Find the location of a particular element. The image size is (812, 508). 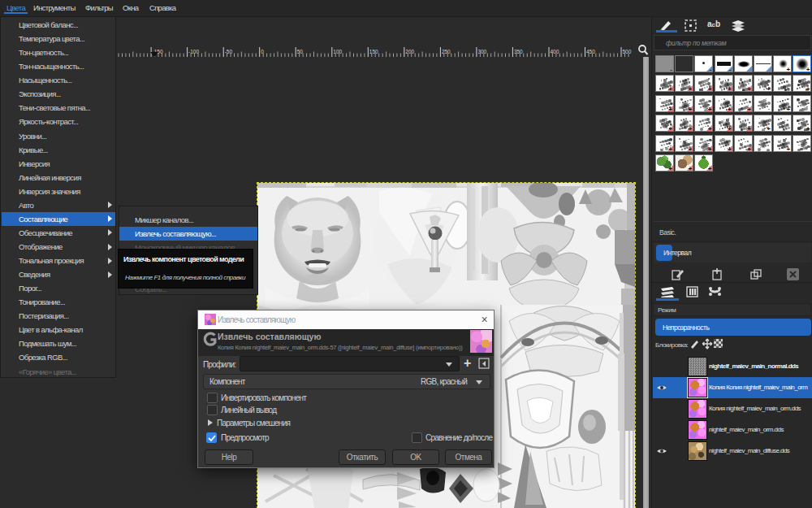

svg-text: 100 is located at coordinates (338, 52).